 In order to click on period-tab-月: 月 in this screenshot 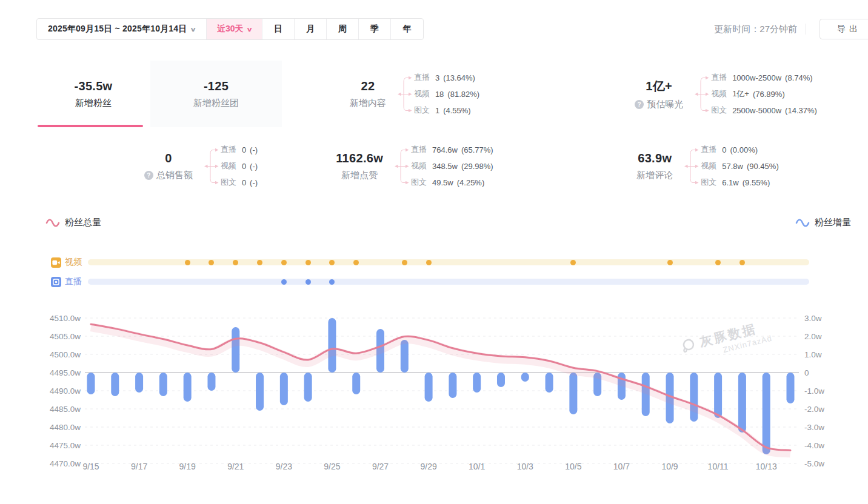, I will do `click(310, 29)`.